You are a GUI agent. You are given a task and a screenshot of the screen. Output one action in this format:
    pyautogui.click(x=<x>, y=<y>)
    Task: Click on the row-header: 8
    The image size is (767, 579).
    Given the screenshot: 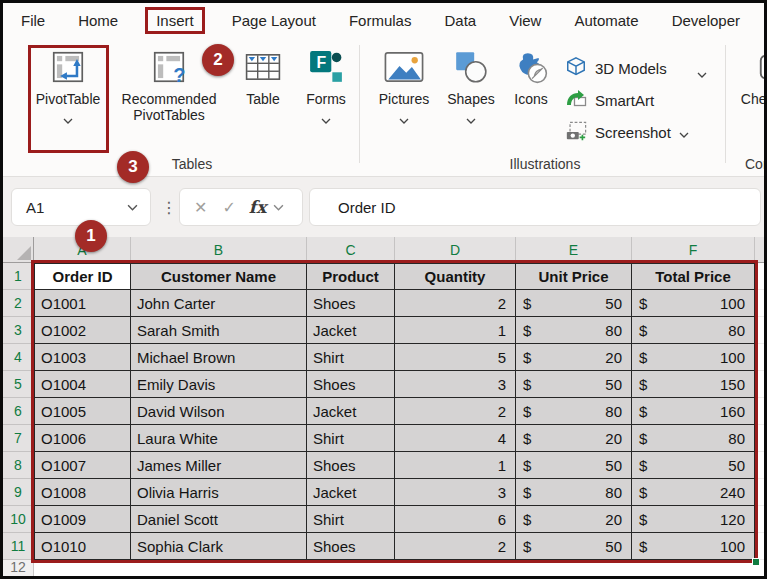 What is the action you would take?
    pyautogui.click(x=18, y=466)
    